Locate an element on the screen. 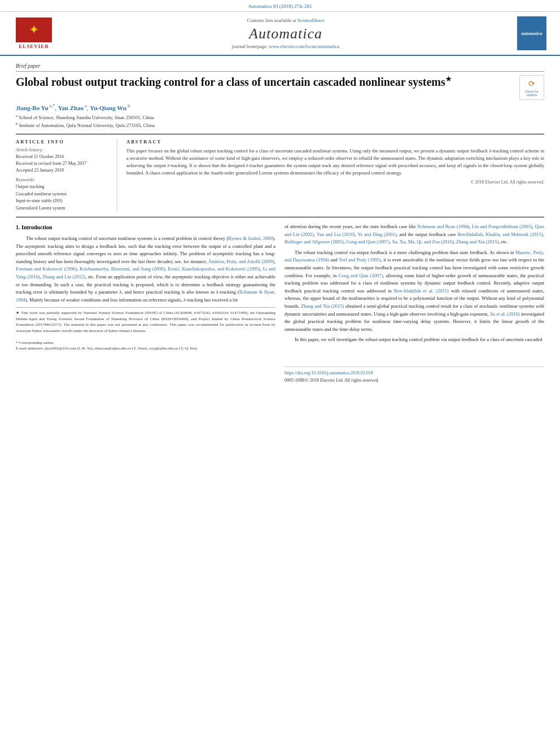 The height and width of the screenshot is (747, 560). ref-yan-liu: Yan and Liu (2010) is located at coordinates (336, 234).